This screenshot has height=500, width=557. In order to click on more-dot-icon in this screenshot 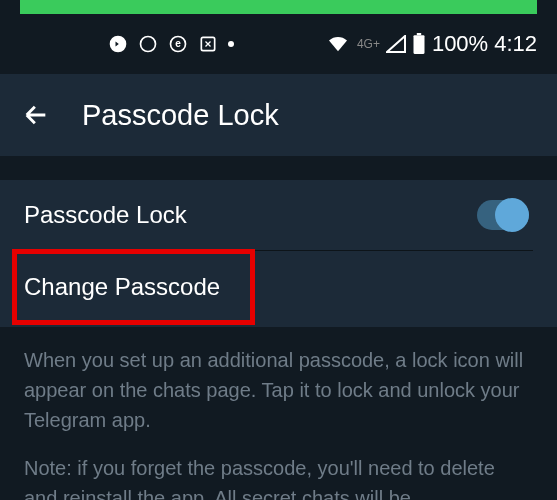, I will do `click(231, 44)`.